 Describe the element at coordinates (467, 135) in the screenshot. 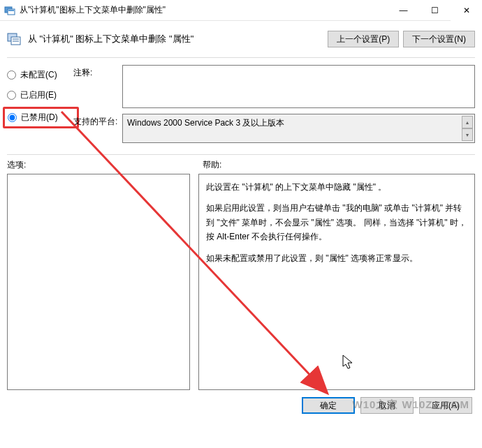

I see `spinner-down: ▾` at that location.